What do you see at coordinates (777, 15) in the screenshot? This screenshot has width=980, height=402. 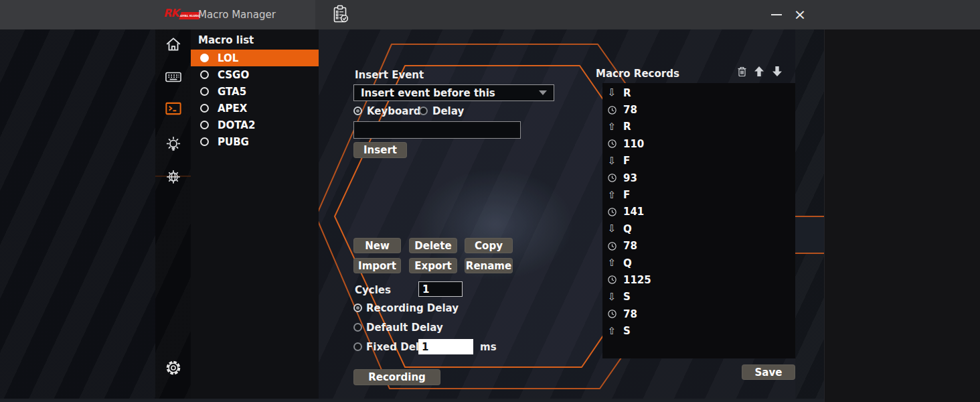 I see `minimize-icon` at bounding box center [777, 15].